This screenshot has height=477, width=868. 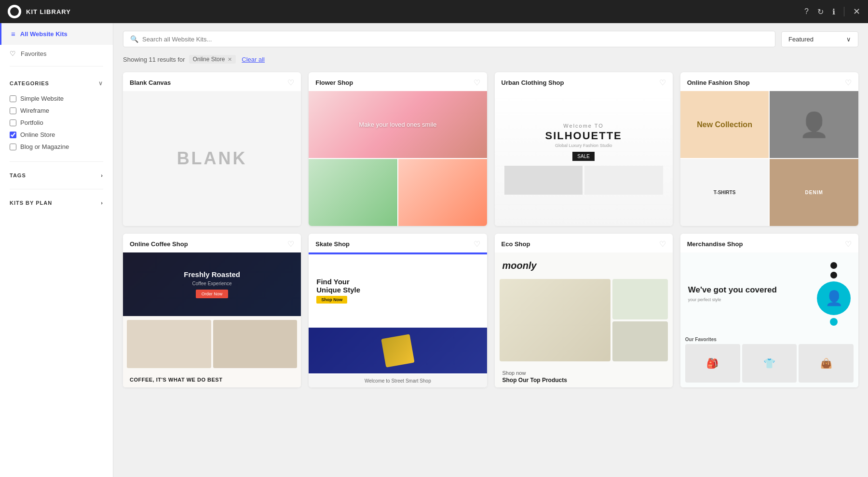 I want to click on checkbox-simple-website, so click(x=13, y=99).